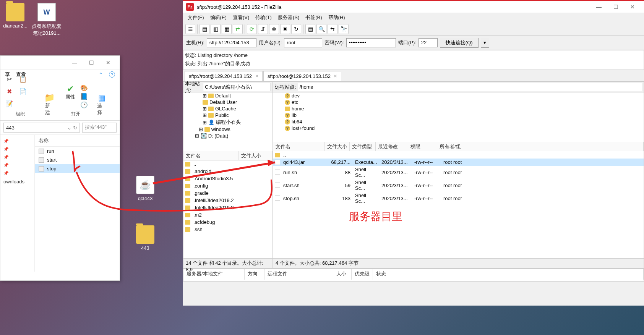  What do you see at coordinates (228, 222) in the screenshot?
I see `list-item: .scfdebug` at bounding box center [228, 222].